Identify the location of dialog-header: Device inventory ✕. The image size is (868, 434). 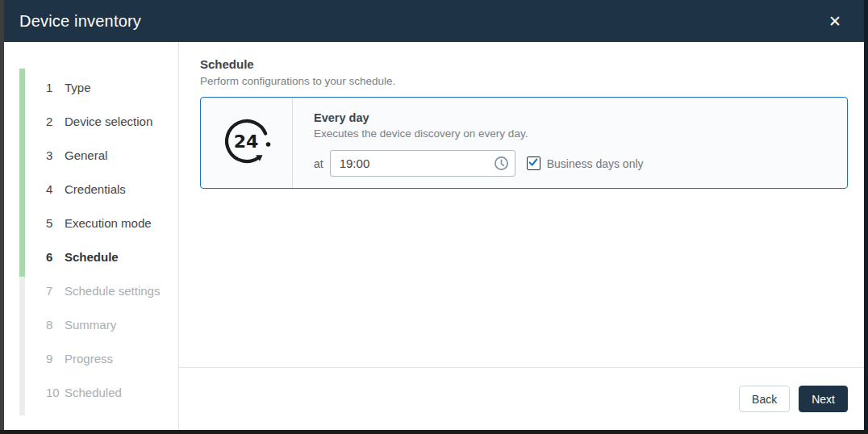
(434, 21).